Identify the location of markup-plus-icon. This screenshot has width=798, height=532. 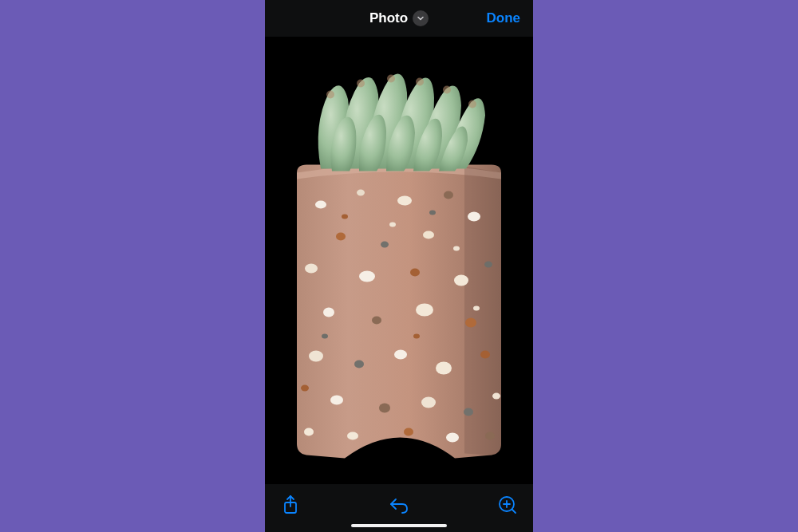
(508, 505).